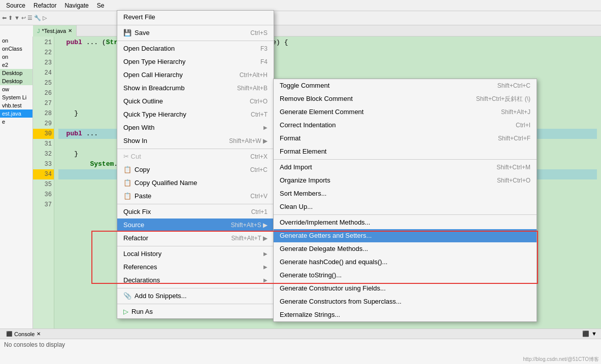 This screenshot has width=601, height=364. I want to click on sidebar-item-5: Desktop, so click(16, 81).